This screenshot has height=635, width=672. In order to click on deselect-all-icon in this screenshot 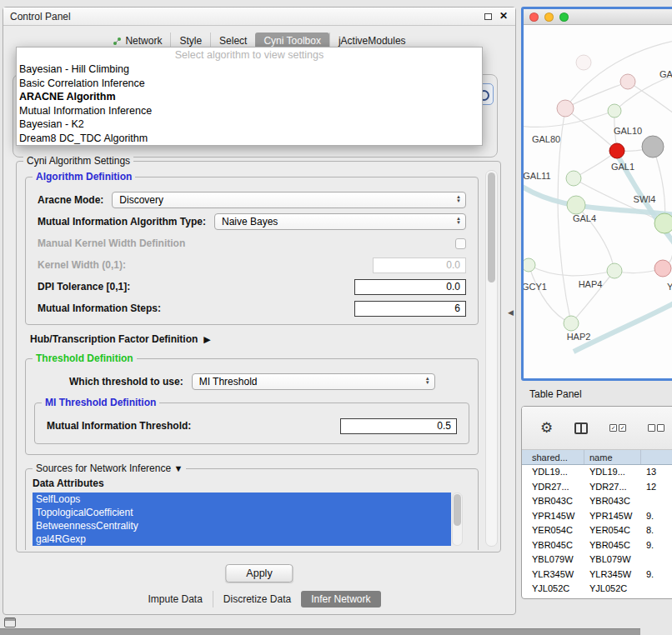, I will do `click(656, 428)`.